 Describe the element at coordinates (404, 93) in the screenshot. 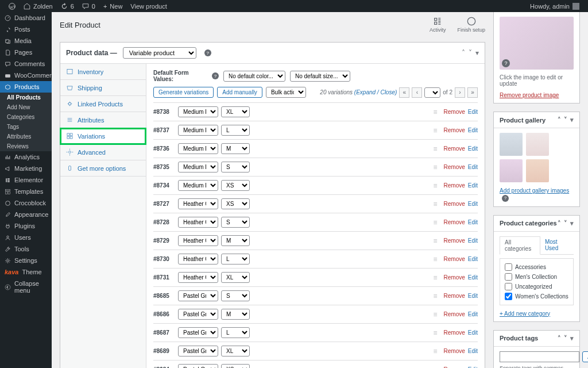

I see `pager-first: «` at that location.